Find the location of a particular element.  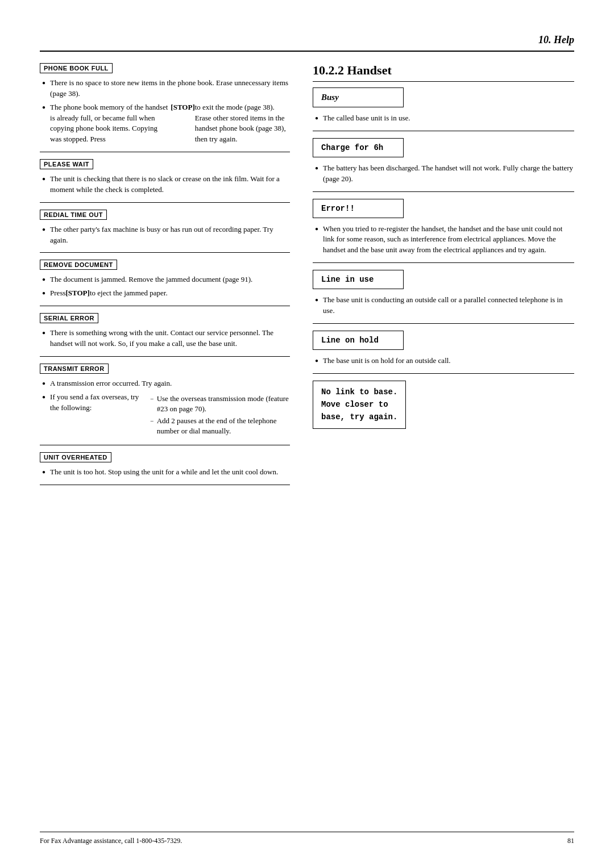

label-please-wait: PLEASE WAIT is located at coordinates (67, 164).